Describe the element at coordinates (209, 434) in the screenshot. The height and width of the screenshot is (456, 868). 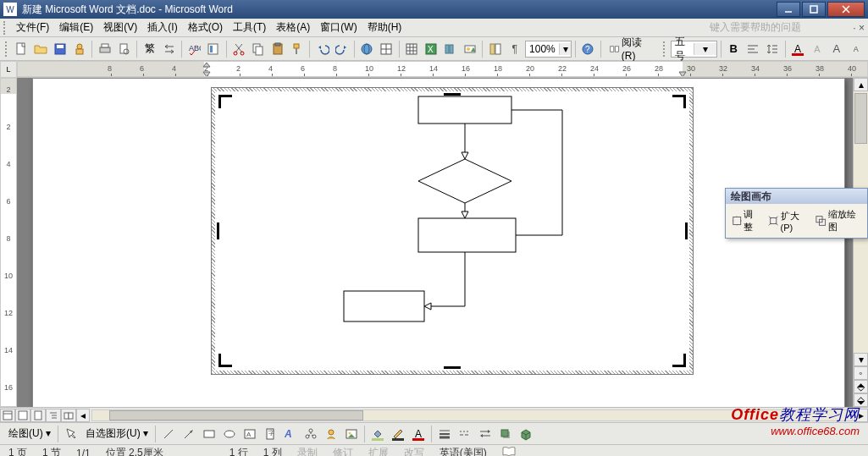
I see `rectangle-tool` at that location.